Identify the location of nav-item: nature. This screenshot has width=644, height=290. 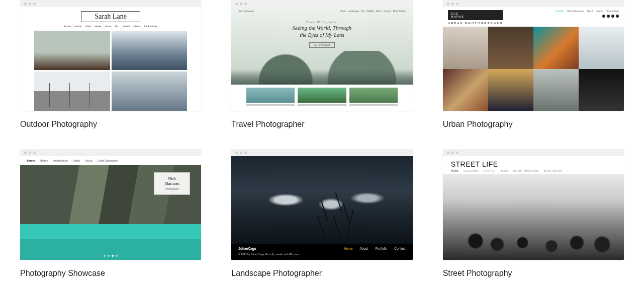
(78, 26).